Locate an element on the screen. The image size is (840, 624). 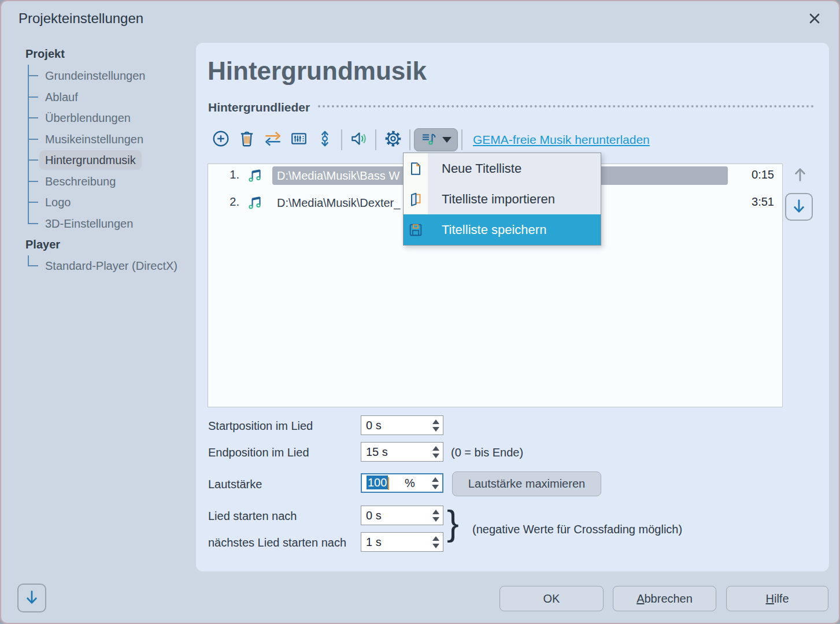
move-down-button is located at coordinates (799, 207).